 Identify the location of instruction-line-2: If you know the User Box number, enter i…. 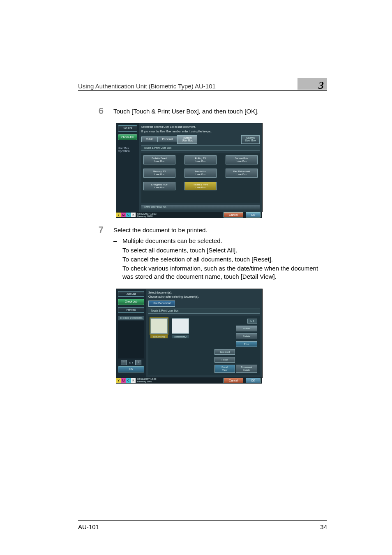
(201, 132).